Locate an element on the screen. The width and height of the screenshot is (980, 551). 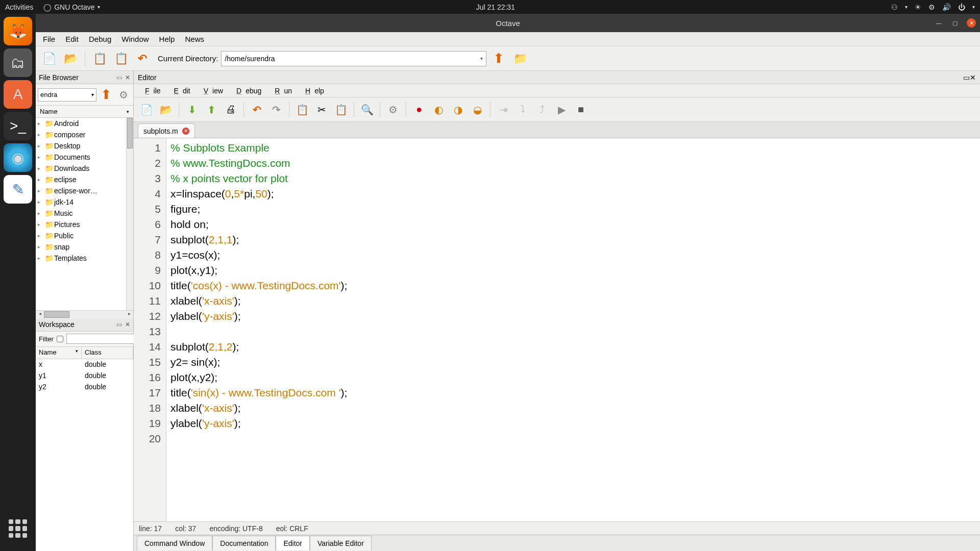
file-browser-item: ▸📁jdk-14 is located at coordinates (85, 202).